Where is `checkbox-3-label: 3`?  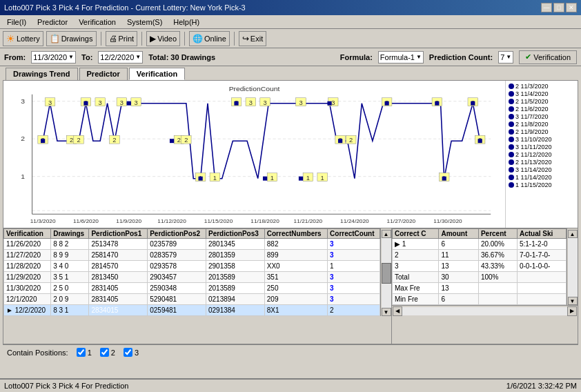 checkbox-3-label: 3 is located at coordinates (131, 352).